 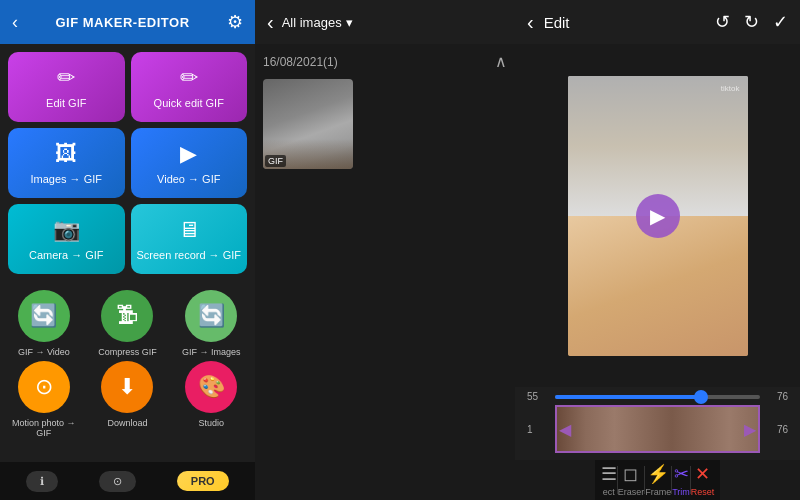 What do you see at coordinates (632, 492) in the screenshot?
I see `eraser-label: Eraser` at bounding box center [632, 492].